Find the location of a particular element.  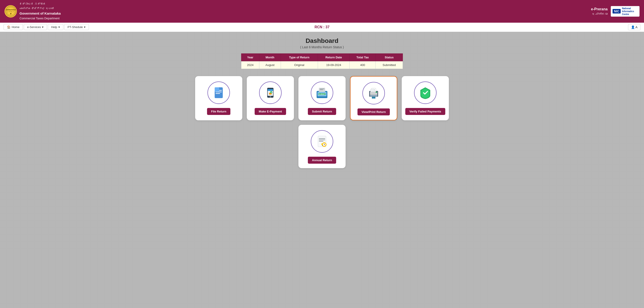

table-cell: 400 is located at coordinates (362, 65).